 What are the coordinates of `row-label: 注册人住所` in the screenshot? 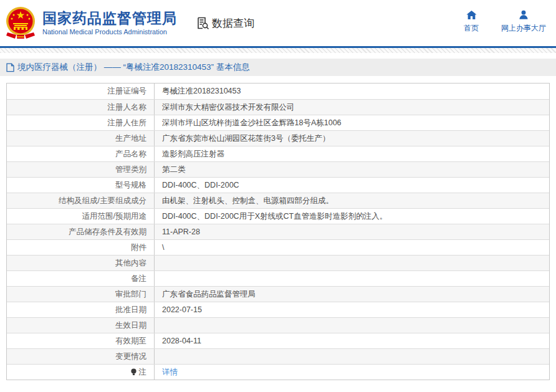 It's located at (81, 123).